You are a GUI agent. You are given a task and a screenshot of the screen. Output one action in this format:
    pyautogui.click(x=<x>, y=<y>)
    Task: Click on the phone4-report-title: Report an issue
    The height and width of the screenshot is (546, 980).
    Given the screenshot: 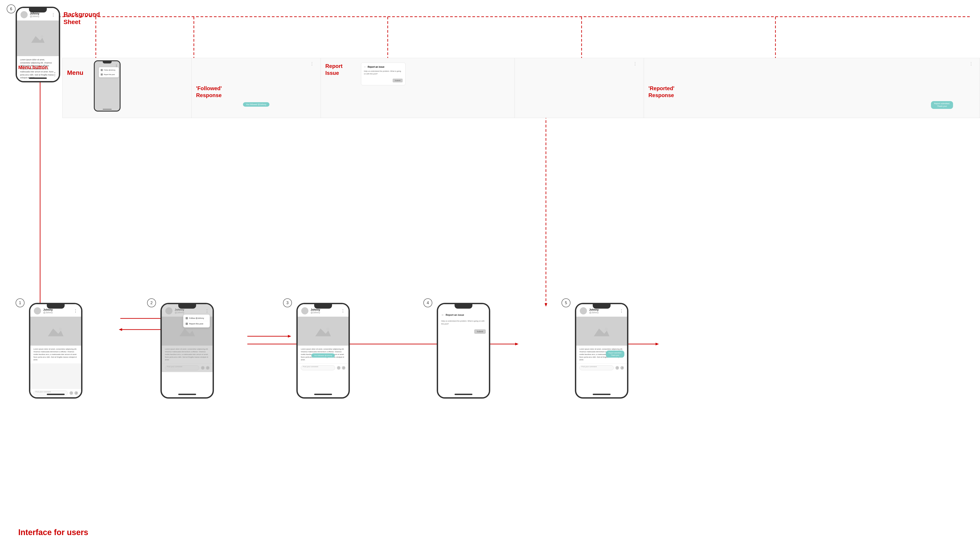 What is the action you would take?
    pyautogui.click(x=455, y=315)
    